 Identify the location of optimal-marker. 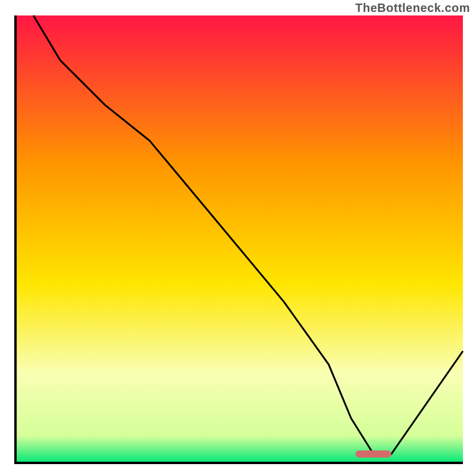
(374, 454).